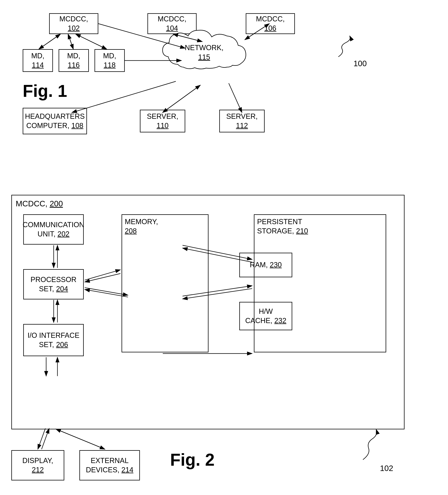 The width and height of the screenshot is (448, 495). Describe the element at coordinates (109, 466) in the screenshot. I see `extdev-214-label: EXTERNALDEVICES, 214` at that location.